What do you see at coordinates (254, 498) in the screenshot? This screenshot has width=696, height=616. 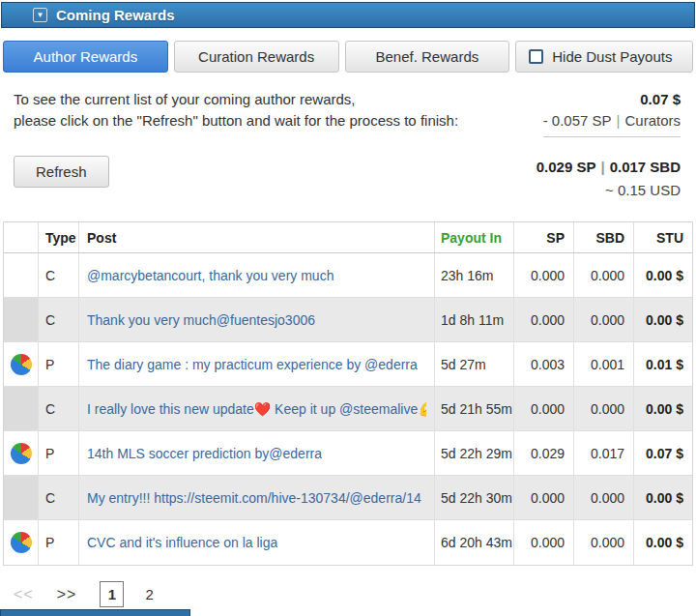 I see `post-link: My entry!!! https://steemit.com/hive-130…` at bounding box center [254, 498].